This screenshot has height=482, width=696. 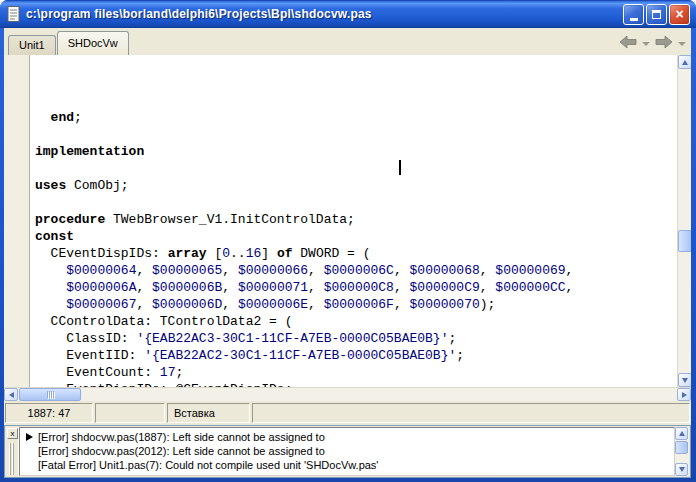 What do you see at coordinates (356, 372) in the screenshot?
I see `code-line: EventCount: 17;` at bounding box center [356, 372].